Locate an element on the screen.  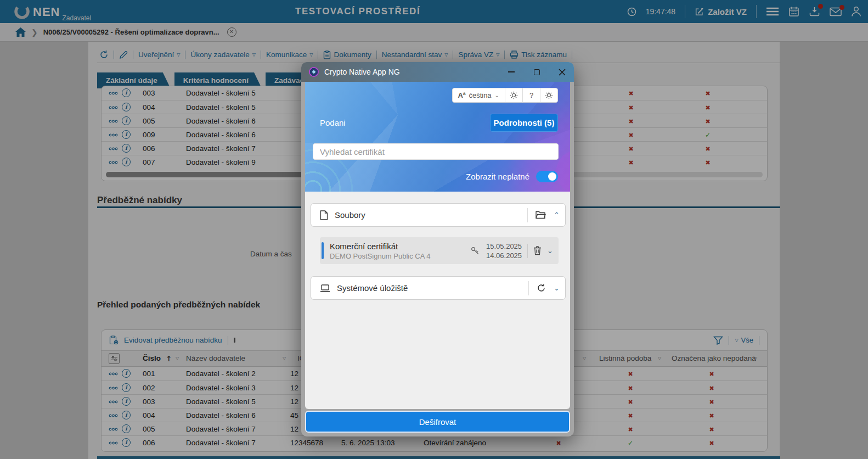
decrypt-button: Dešifrovat is located at coordinates (438, 422).